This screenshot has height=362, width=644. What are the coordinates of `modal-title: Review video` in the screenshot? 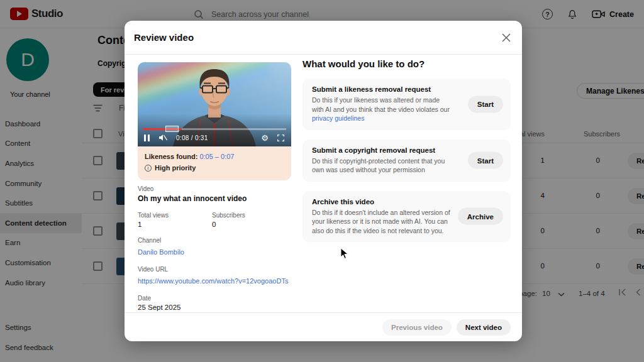 It's located at (164, 38).